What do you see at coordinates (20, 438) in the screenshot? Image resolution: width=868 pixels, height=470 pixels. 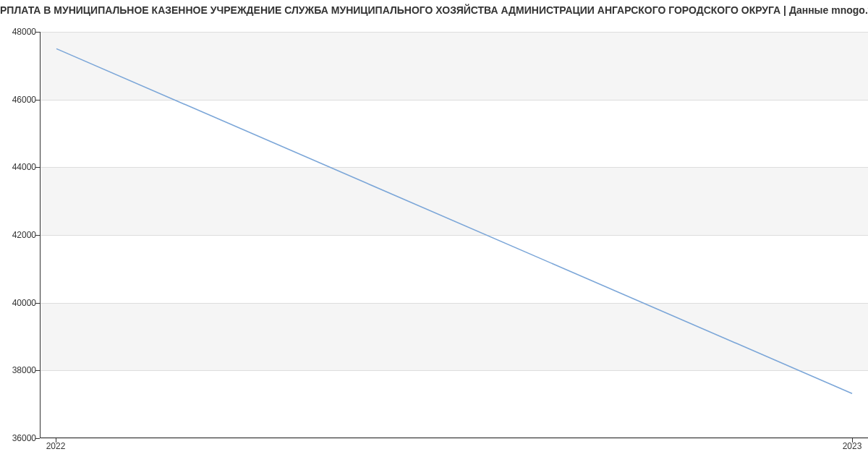 I see `ytick-label-0: 36000` at bounding box center [20, 438].